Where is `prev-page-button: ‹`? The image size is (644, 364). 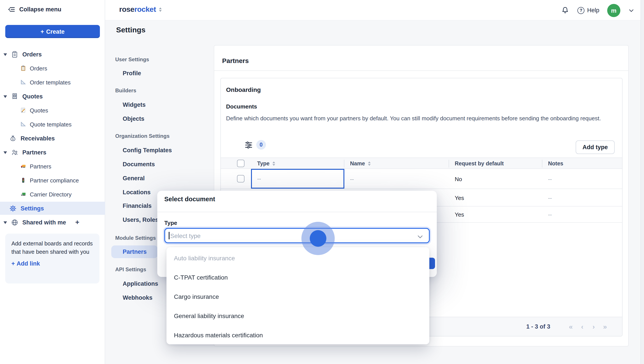 prev-page-button: ‹ is located at coordinates (582, 326).